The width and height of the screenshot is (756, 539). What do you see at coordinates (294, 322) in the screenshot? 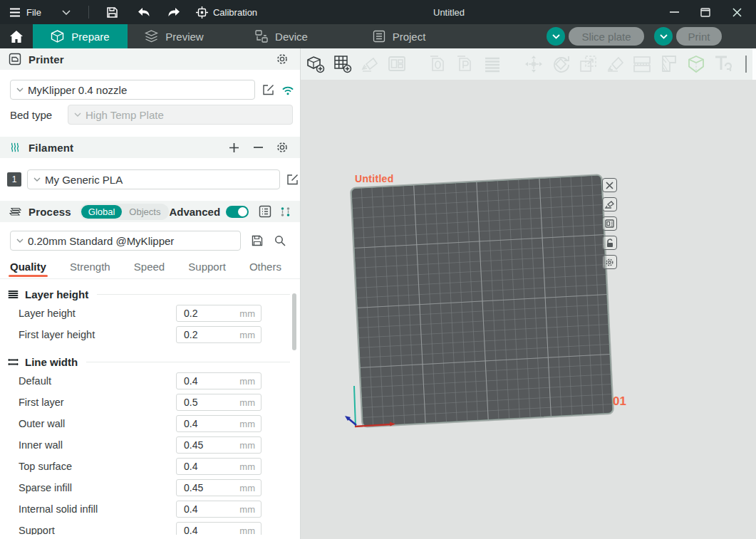
I see `settings-scrollbar` at bounding box center [294, 322].